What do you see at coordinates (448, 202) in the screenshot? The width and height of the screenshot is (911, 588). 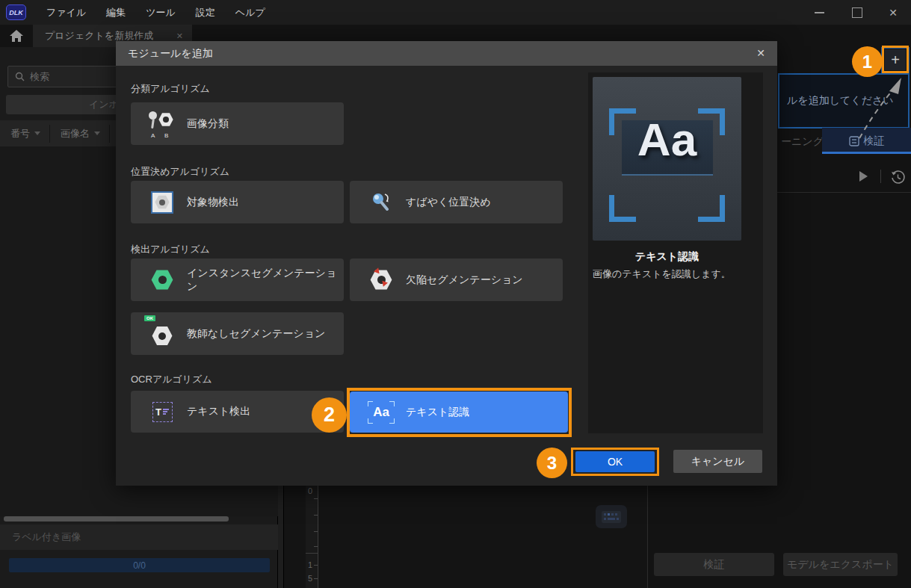 I see `card-label: すばやく位置決め` at bounding box center [448, 202].